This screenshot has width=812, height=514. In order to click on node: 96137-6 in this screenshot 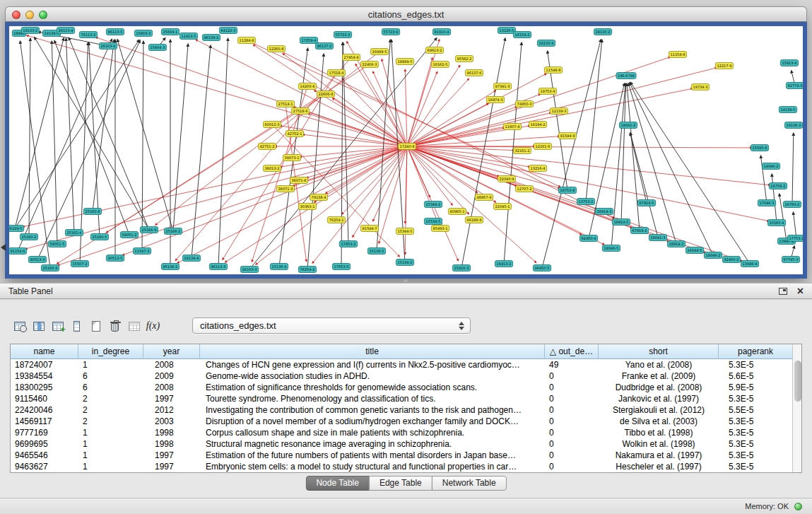, I will do `click(473, 74)`.